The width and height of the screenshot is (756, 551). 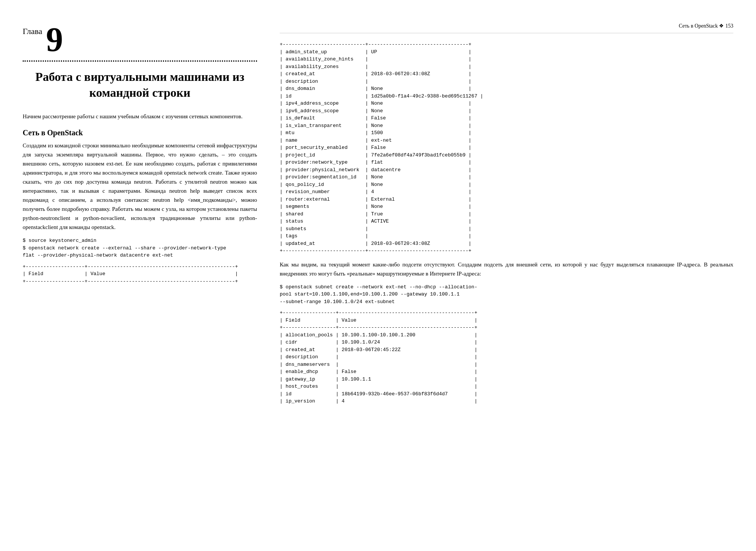 I want to click on code-block-2: $ openstack subnet create --network ext-…, so click(x=507, y=295).